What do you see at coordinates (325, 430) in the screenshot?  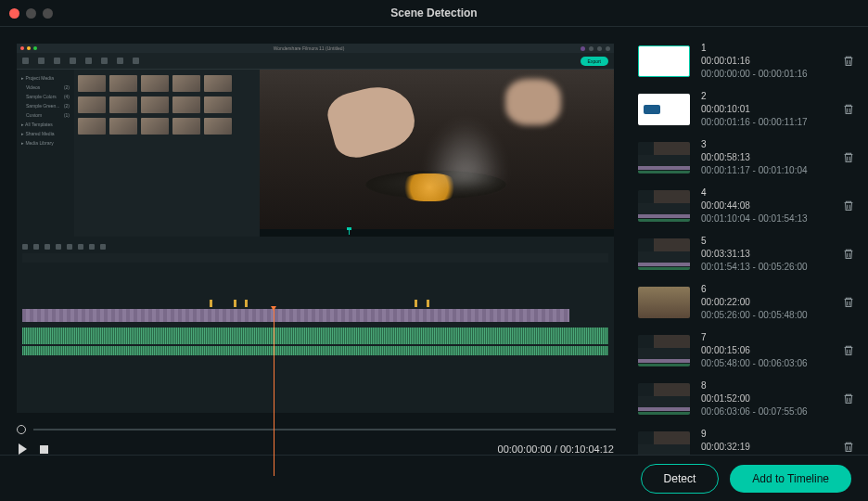 I see `scrubber-track` at bounding box center [325, 430].